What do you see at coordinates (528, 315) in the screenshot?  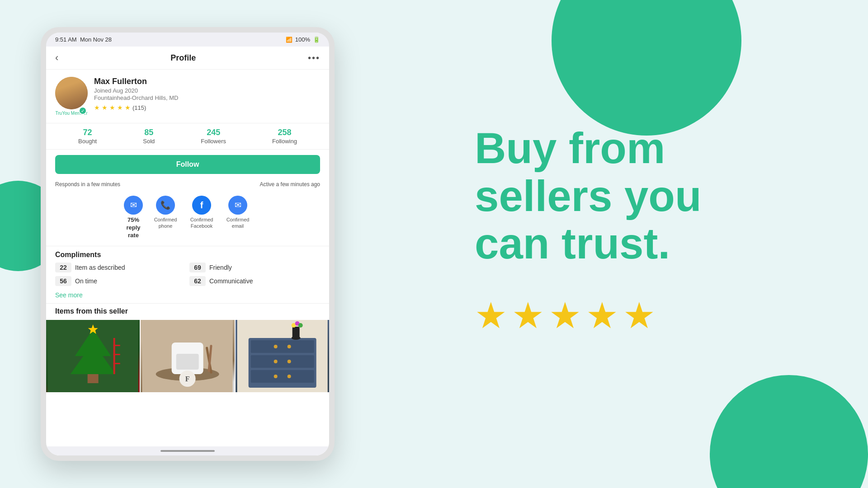 I see `star-2: ★` at bounding box center [528, 315].